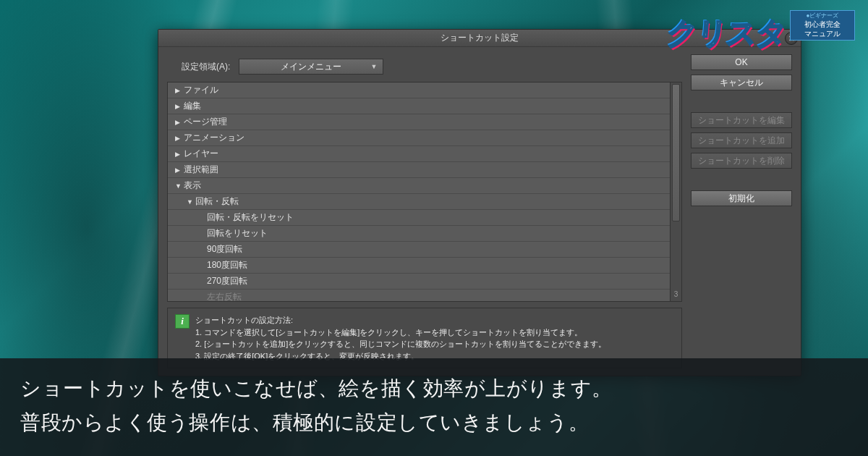  What do you see at coordinates (182, 321) in the screenshot?
I see `info-icon: i` at bounding box center [182, 321].